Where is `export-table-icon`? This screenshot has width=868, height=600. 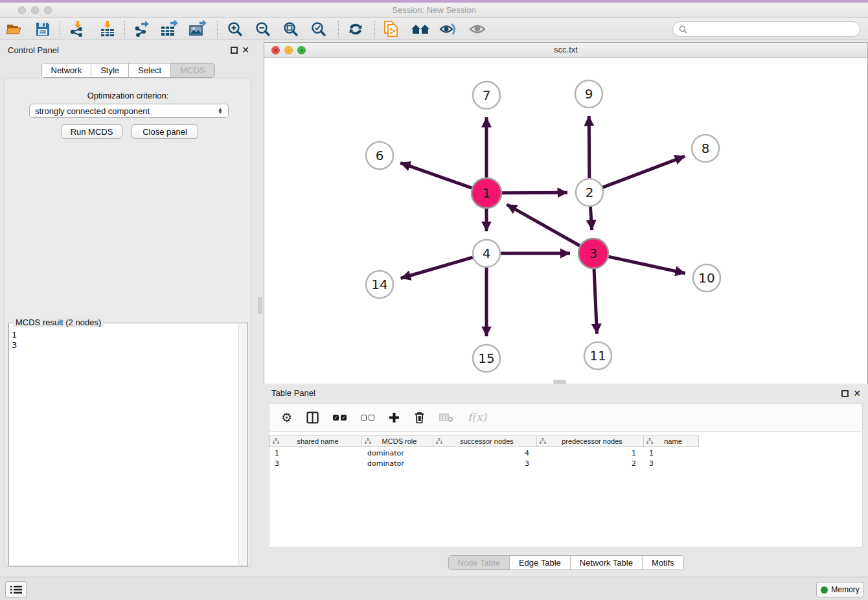 export-table-icon is located at coordinates (170, 29).